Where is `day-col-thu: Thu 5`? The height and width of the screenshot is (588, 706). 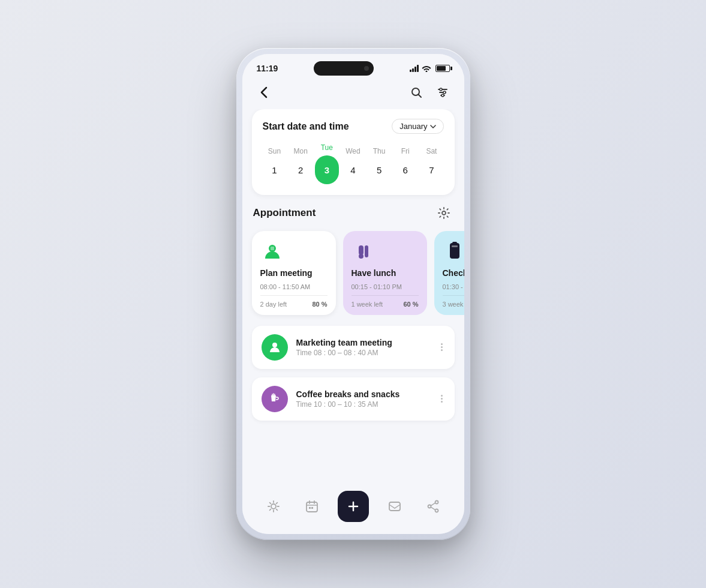 day-col-thu: Thu 5 is located at coordinates (379, 164).